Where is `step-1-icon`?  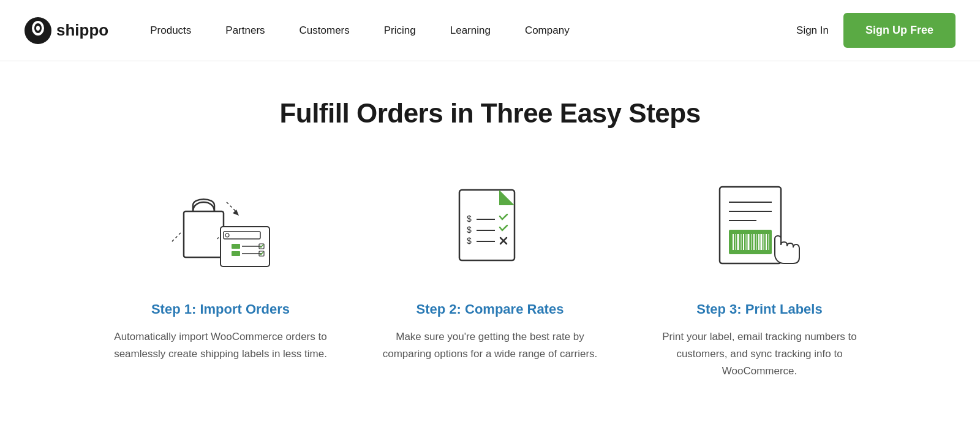 step-1-icon is located at coordinates (221, 227).